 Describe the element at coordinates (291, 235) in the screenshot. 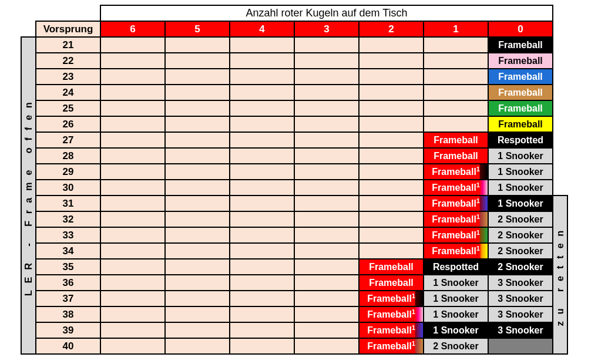

I see `table-row: 33Frameball12 Snooker` at that location.